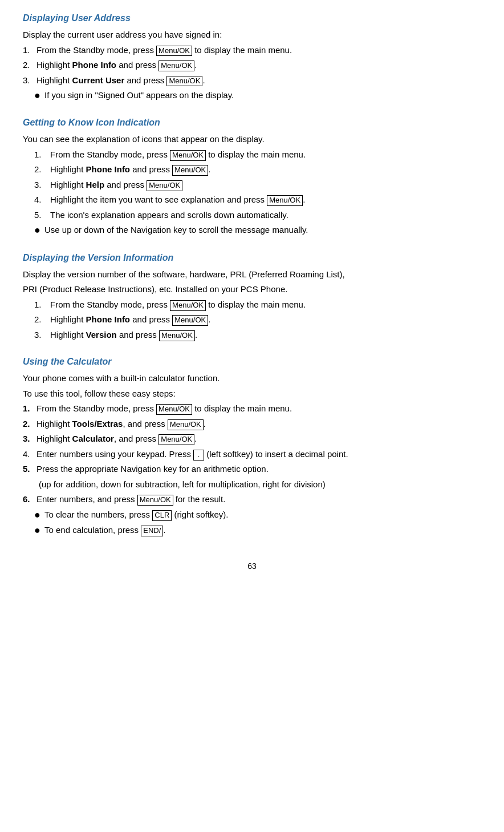 This screenshot has width=504, height=832. Describe the element at coordinates (162, 516) in the screenshot. I see `kbd-clr: CLR` at that location.